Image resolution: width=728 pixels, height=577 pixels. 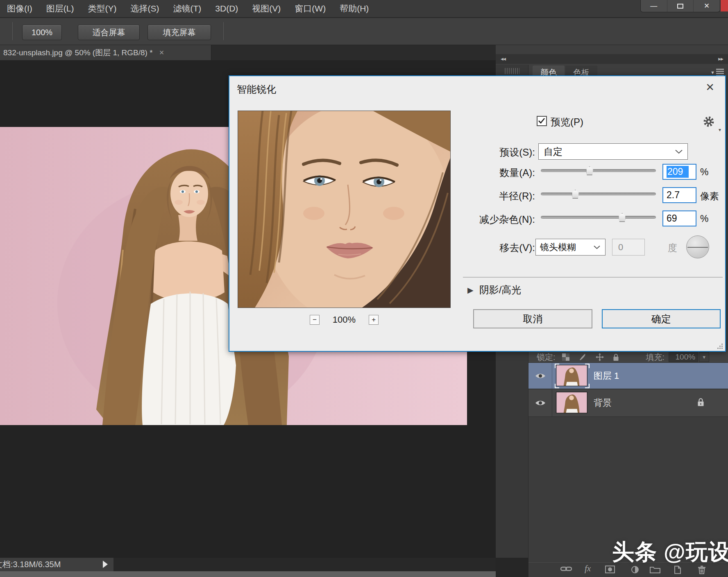 I want to click on status-bar: 文档:3.18M/6.35M, so click(x=57, y=564).